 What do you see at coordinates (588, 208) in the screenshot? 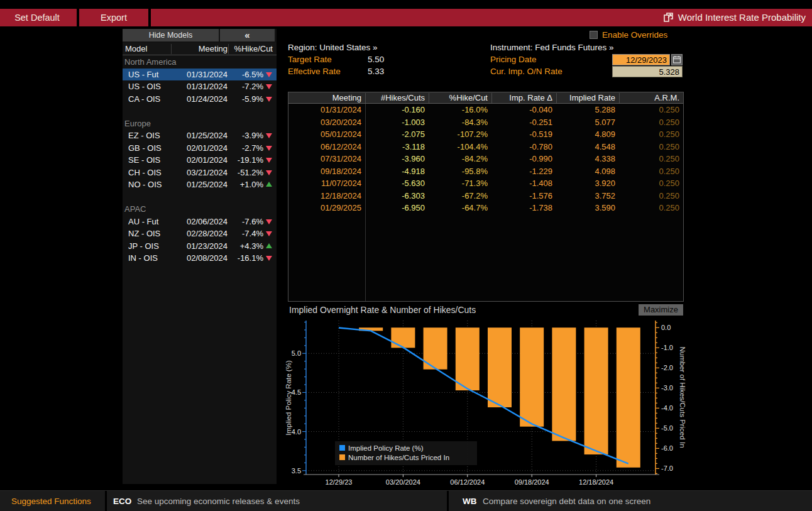
I see `meetings-cell: 3.590` at bounding box center [588, 208].